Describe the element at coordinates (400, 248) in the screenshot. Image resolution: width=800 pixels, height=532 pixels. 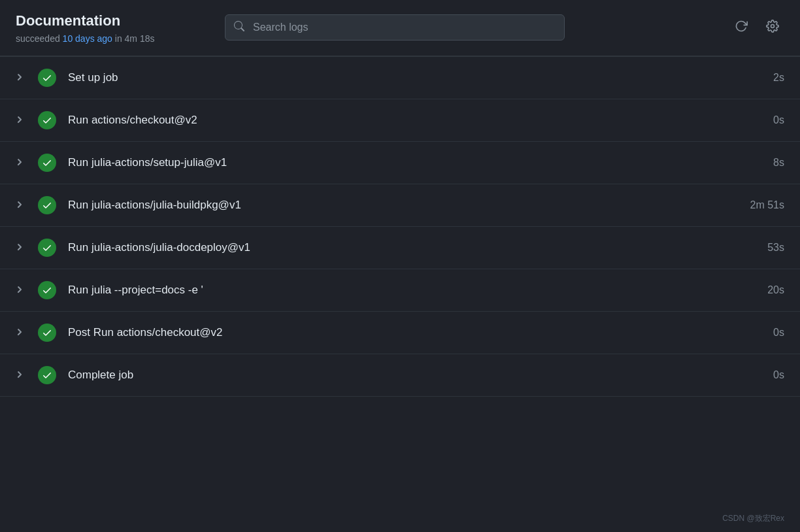
I see `job-item: Run julia-actions/julia-docdeploy@v1 53s` at that location.